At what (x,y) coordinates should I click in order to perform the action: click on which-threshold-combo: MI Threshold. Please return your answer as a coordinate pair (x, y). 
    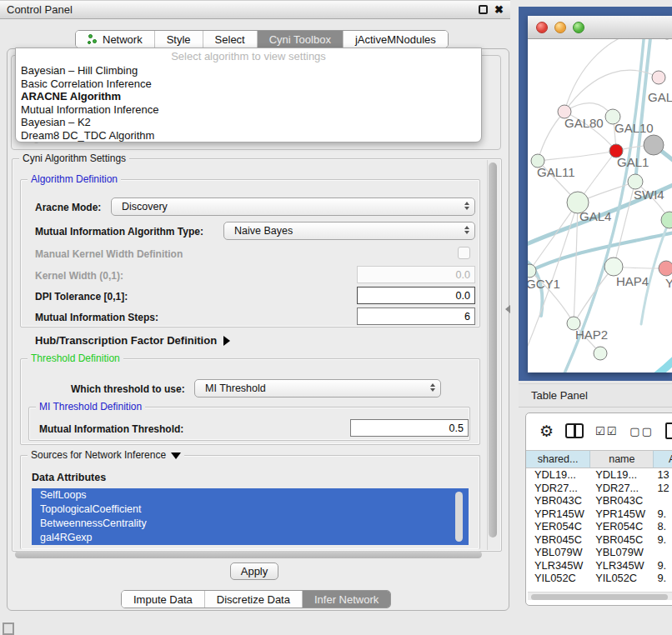
    Looking at the image, I should click on (318, 388).